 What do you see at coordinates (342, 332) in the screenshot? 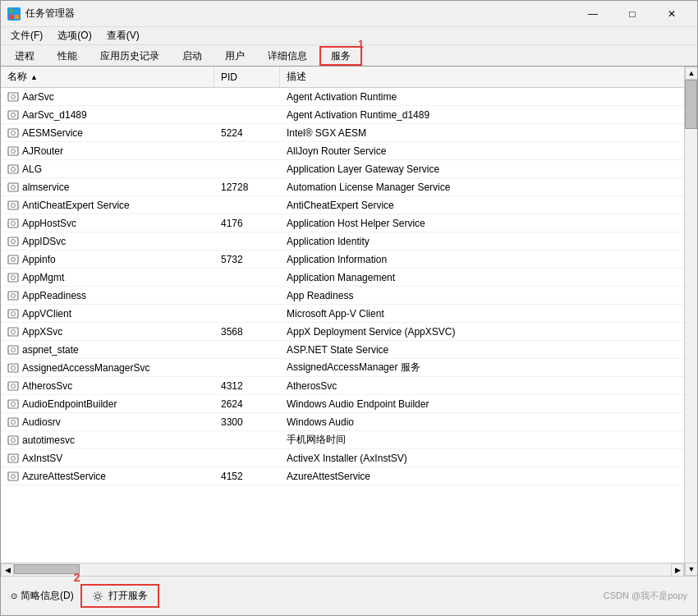
I see `table-row: AppXSvc3568AppX Deployment Service (AppX…` at bounding box center [342, 332].